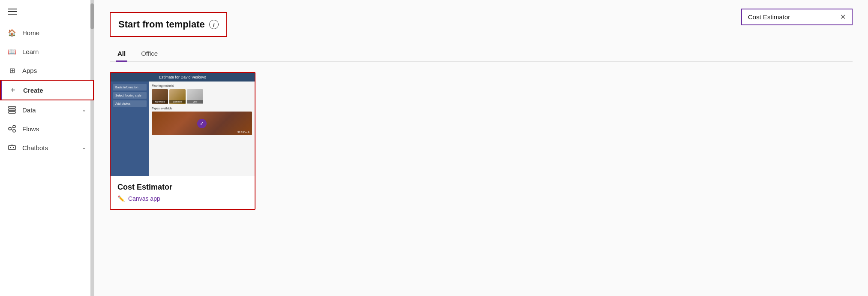 This screenshot has height=296, width=868. I want to click on apps-icon: ⊞, so click(12, 70).